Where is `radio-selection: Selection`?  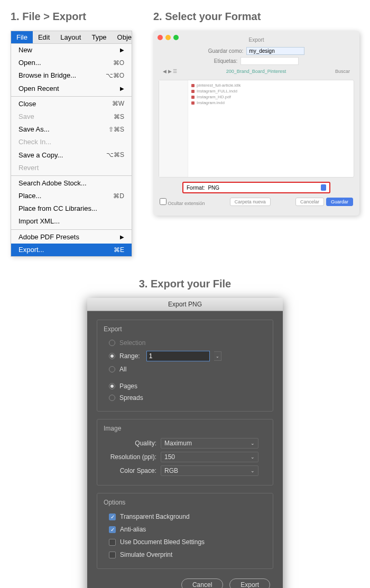
radio-selection: Selection is located at coordinates (185, 343).